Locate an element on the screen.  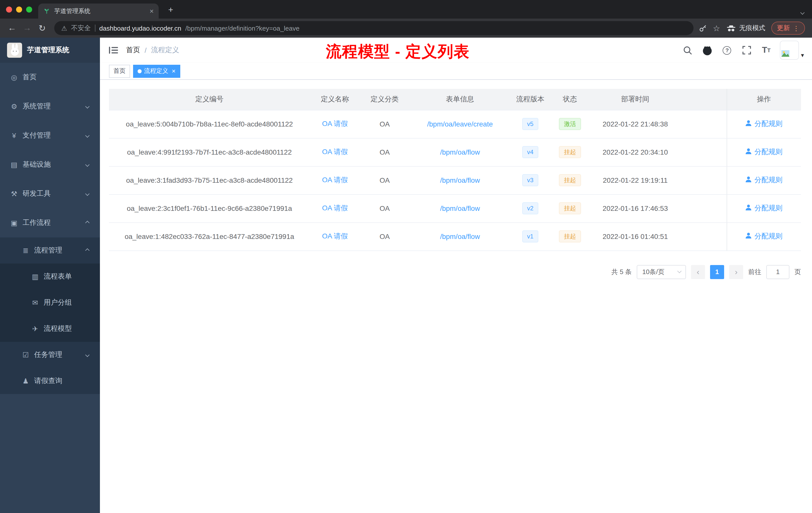
bookmark-star-icon: ☆ is located at coordinates (716, 28).